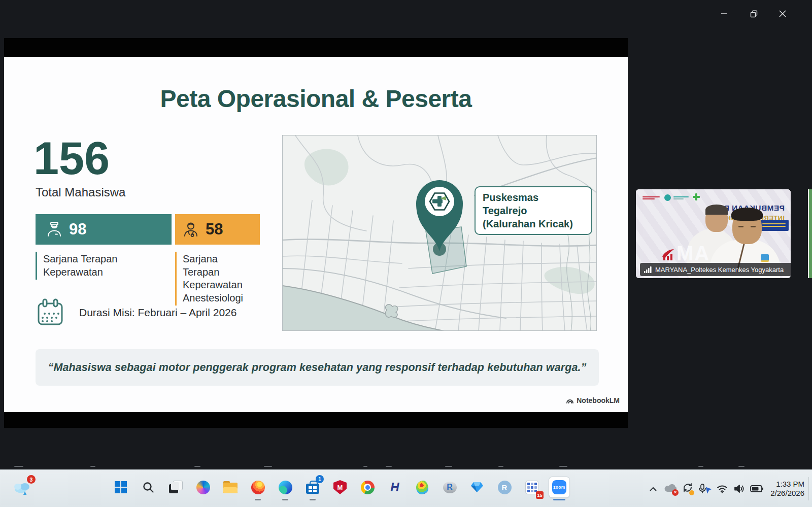  I want to click on stat-card-keperawatan-header: 98, so click(104, 229).